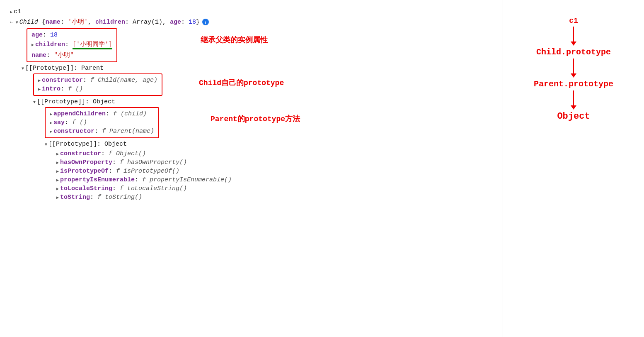 The image size is (644, 337). Describe the element at coordinates (62, 81) in the screenshot. I see `ctor1-key: constructor` at that location.